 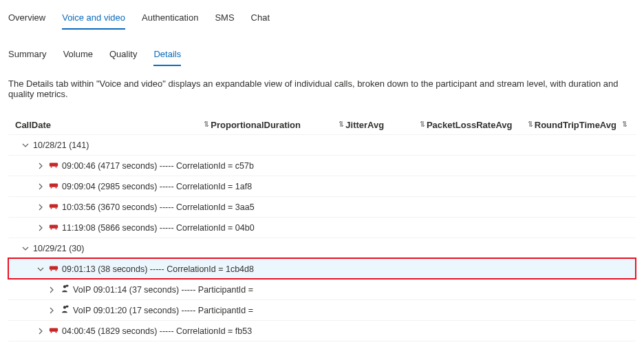 I want to click on table-header: CallDate ProportionalDuration JitterAvg …, so click(x=322, y=125).